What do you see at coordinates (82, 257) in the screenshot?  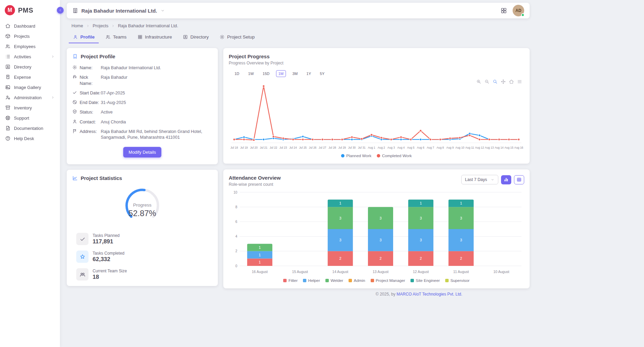 I see `star-icon-box` at bounding box center [82, 257].